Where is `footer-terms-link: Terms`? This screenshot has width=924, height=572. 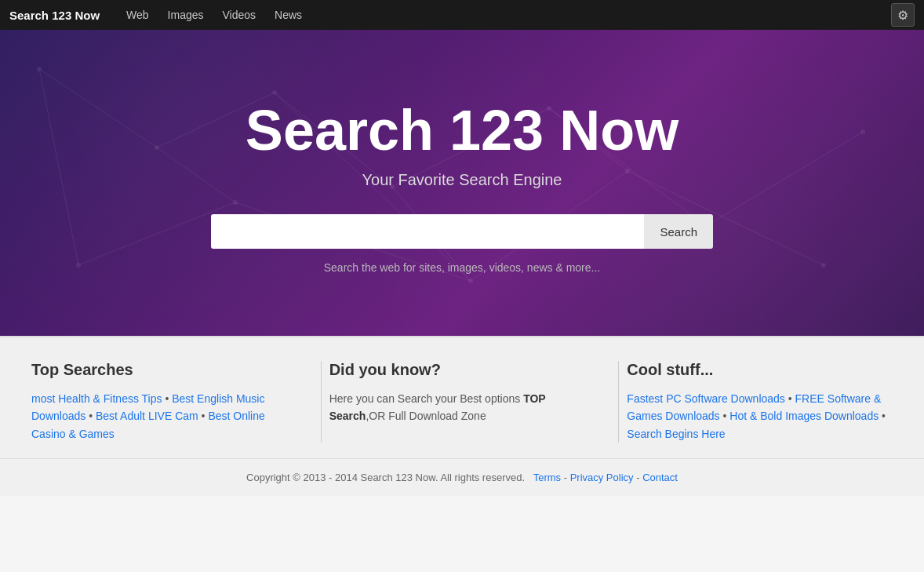
footer-terms-link: Terms is located at coordinates (547, 477).